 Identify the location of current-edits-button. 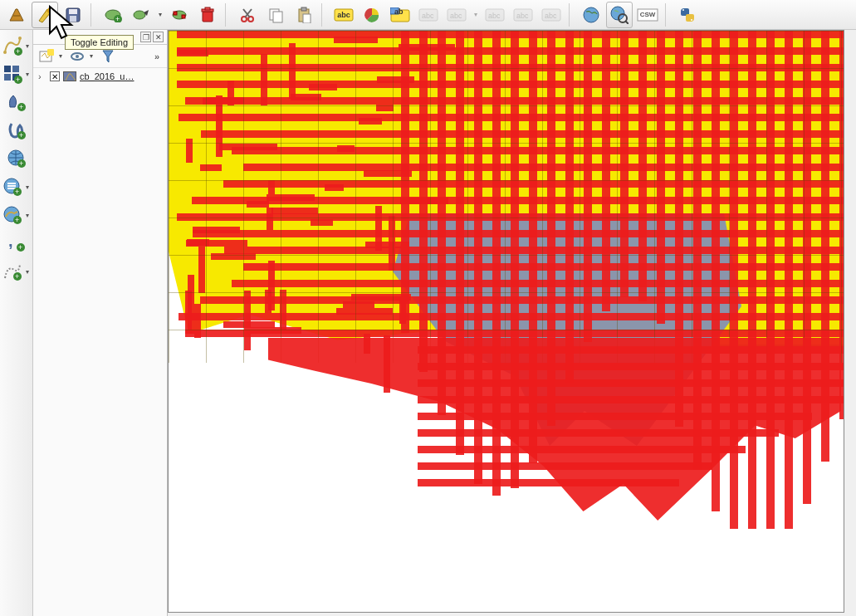
(17, 15).